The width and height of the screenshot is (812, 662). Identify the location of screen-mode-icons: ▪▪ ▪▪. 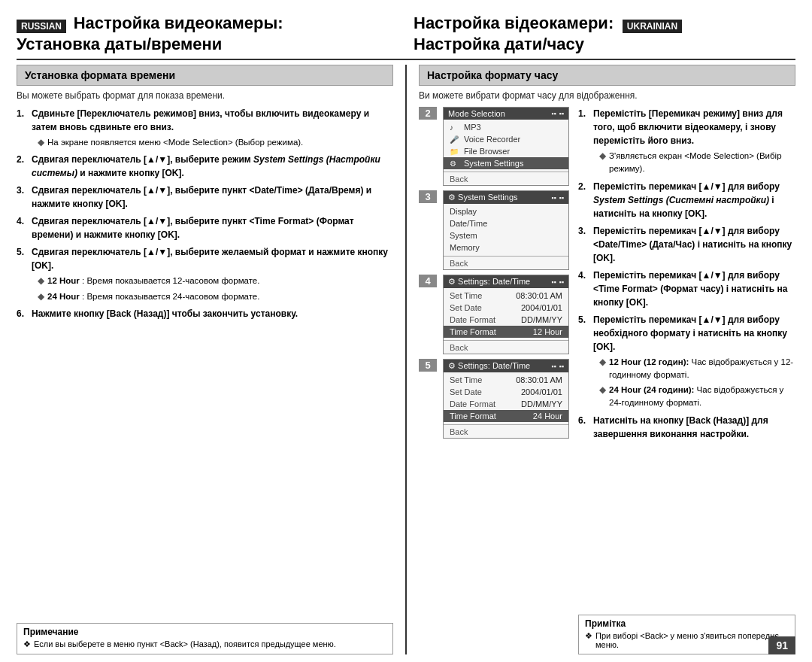
(558, 114).